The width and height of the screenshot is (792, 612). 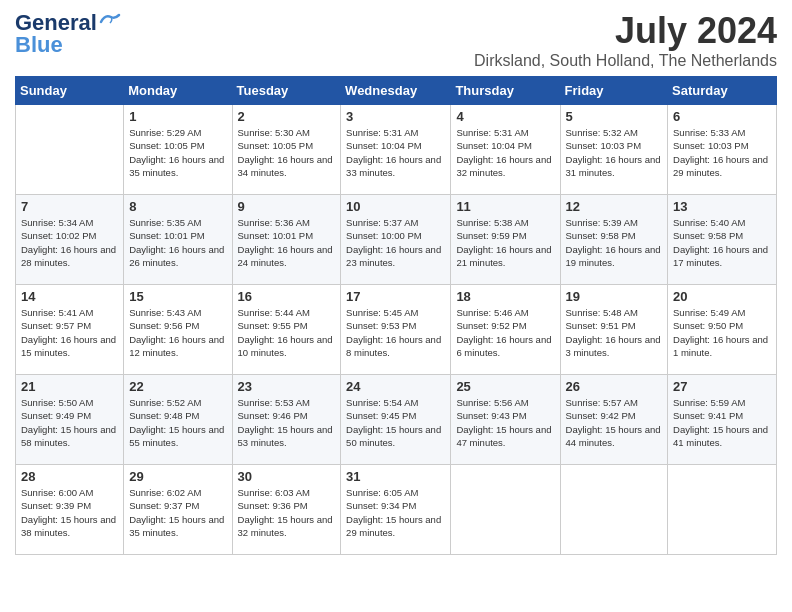 I want to click on calendar-cell: 31Sunrise: 6:05 AM Sunset: 9:34 PM Dayli…, so click(x=396, y=510).